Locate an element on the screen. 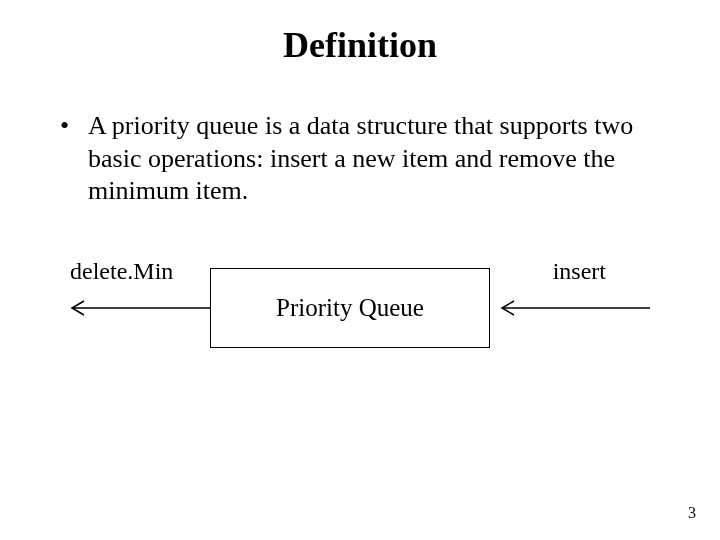 The width and height of the screenshot is (720, 540). delete-min-label: delete.Min is located at coordinates (122, 272).